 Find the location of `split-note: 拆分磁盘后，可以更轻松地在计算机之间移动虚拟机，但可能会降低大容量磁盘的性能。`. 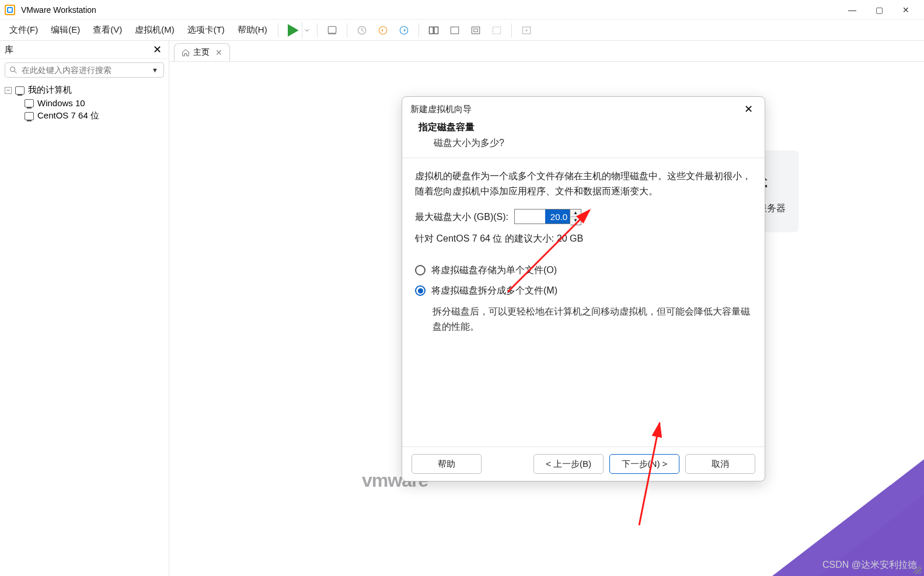

split-note: 拆分磁盘后，可以更轻松地在计算机之间移动虚拟机，但可能会降低大容量磁盘的性能。 is located at coordinates (584, 319).